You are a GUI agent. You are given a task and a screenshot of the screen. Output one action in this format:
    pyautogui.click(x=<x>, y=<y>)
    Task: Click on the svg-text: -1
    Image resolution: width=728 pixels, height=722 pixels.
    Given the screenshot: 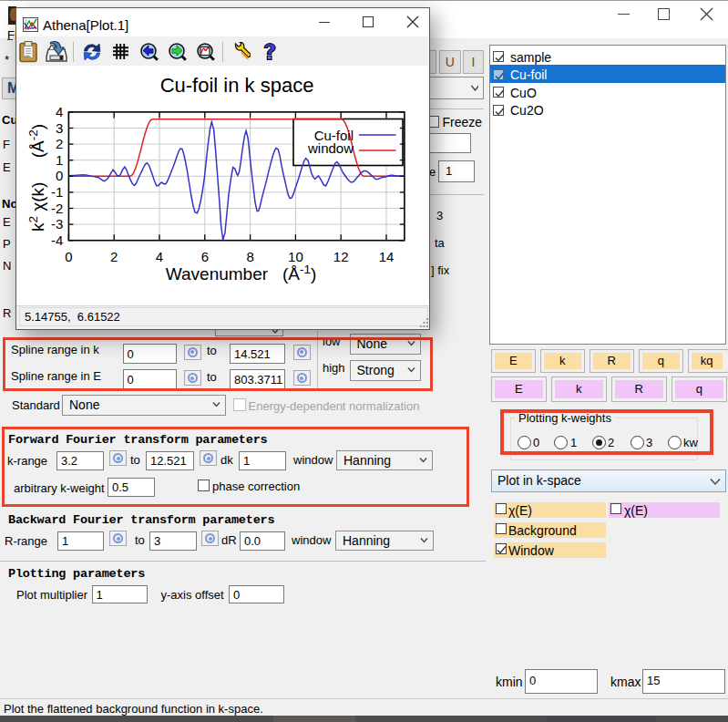 What is the action you would take?
    pyautogui.click(x=56, y=191)
    